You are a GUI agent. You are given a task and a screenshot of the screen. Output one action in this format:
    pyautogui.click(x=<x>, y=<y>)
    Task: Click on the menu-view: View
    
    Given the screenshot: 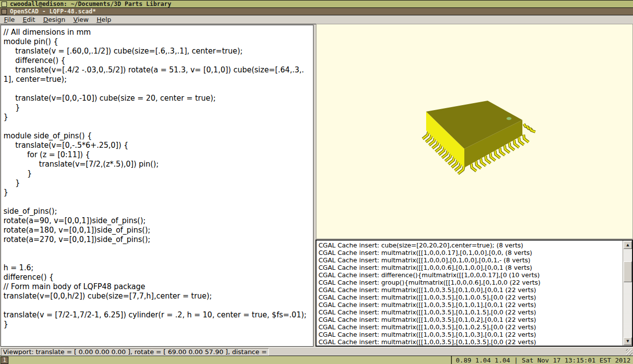 What is the action you would take?
    pyautogui.click(x=81, y=20)
    